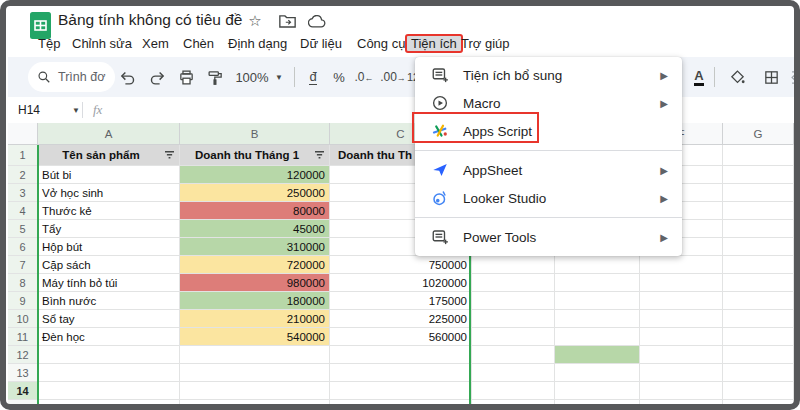  Describe the element at coordinates (23, 319) in the screenshot. I see `row-header-10: 10` at that location.